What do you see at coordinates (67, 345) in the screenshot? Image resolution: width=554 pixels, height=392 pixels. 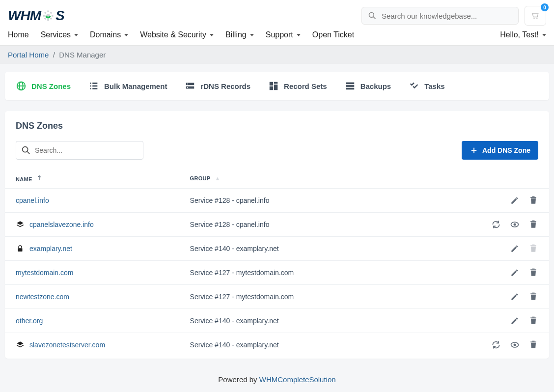 I see `zone-link: slavezonetestserver.com` at bounding box center [67, 345].